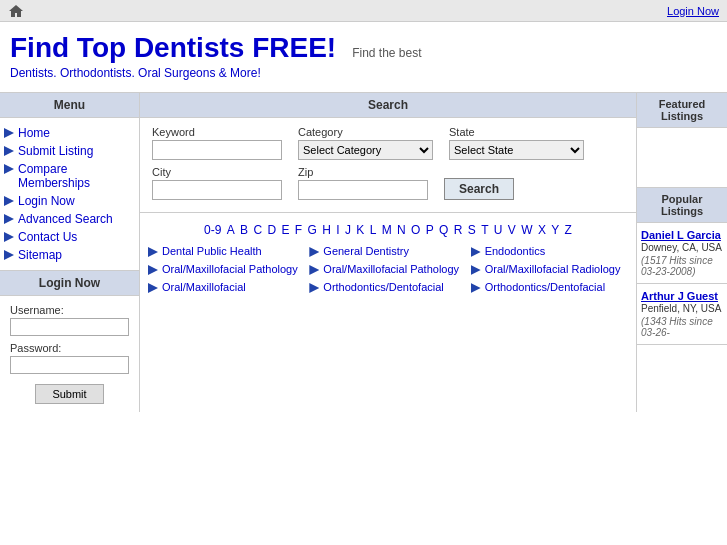  What do you see at coordinates (217, 150) in the screenshot?
I see `keyword-input` at bounding box center [217, 150].